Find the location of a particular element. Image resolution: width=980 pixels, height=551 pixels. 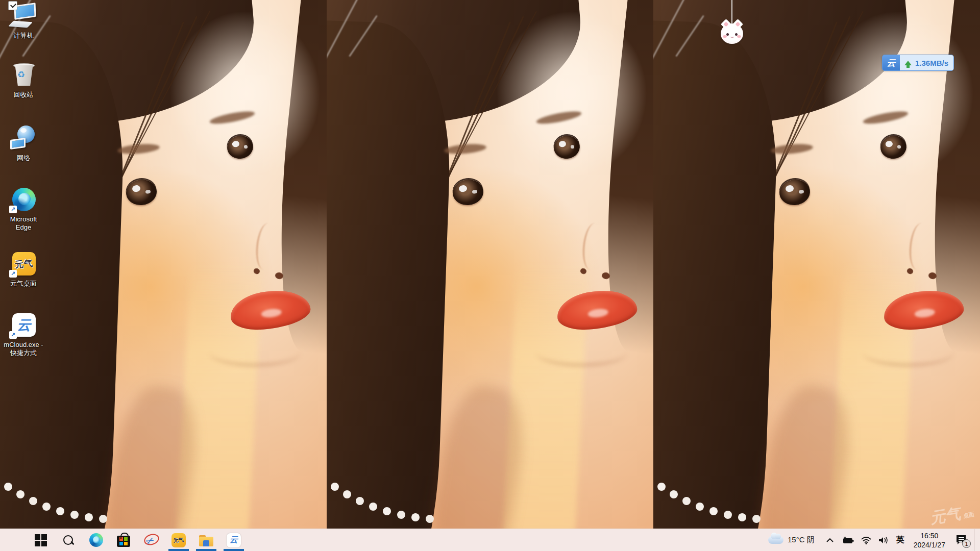

computer-icon is located at coordinates (23, 16).